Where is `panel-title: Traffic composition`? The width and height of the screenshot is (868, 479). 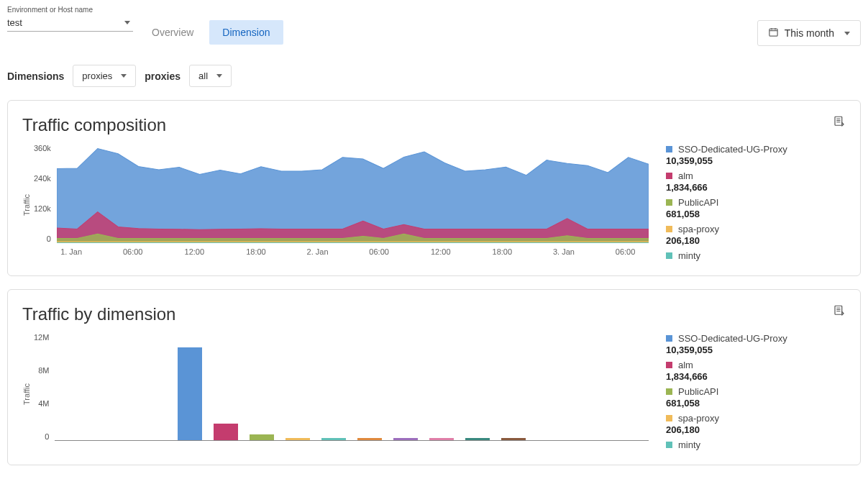 panel-title: Traffic composition is located at coordinates (434, 125).